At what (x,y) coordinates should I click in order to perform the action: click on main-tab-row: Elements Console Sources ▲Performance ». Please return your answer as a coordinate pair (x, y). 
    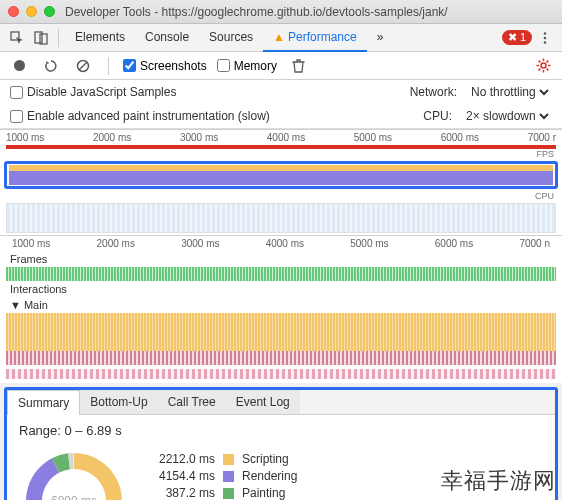
    Looking at the image, I should click on (229, 38).